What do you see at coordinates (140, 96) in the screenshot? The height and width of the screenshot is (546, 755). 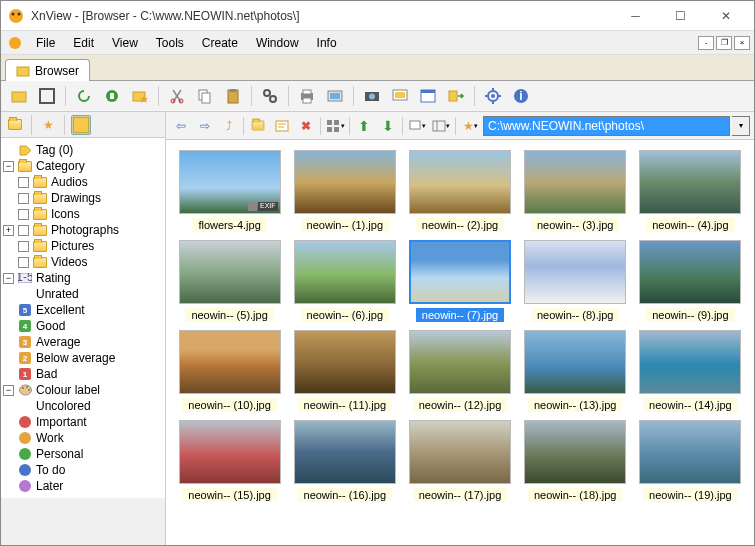 I see `favorites-folder-button` at bounding box center [140, 96].